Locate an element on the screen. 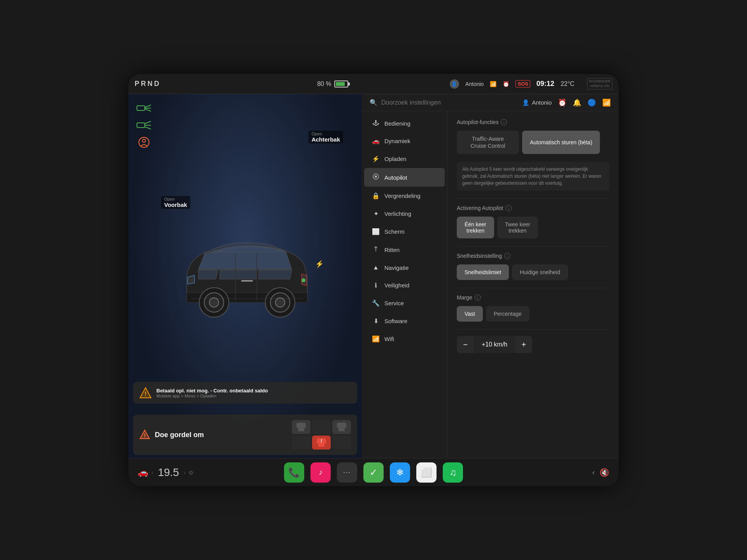 The image size is (747, 560). sidebar-item-vergrendeling: 🔒 Vergrendeling is located at coordinates (405, 196).